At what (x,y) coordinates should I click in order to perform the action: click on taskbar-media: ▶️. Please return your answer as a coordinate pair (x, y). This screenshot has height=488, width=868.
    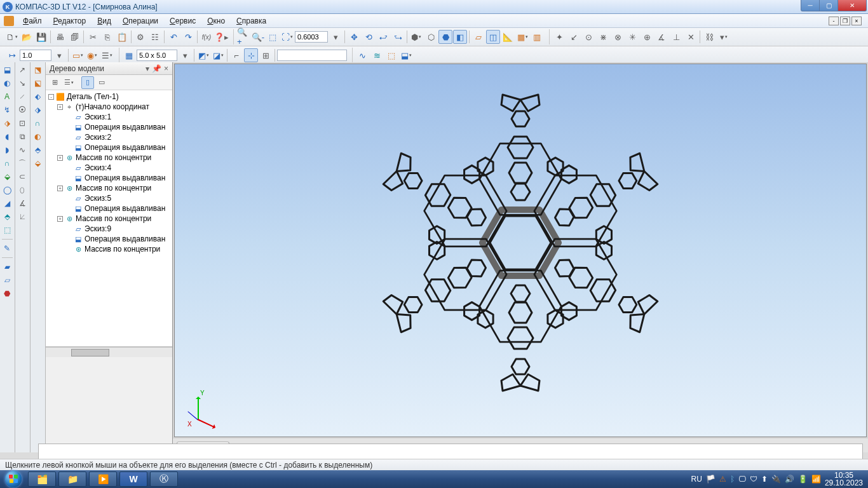
    Looking at the image, I should click on (103, 479).